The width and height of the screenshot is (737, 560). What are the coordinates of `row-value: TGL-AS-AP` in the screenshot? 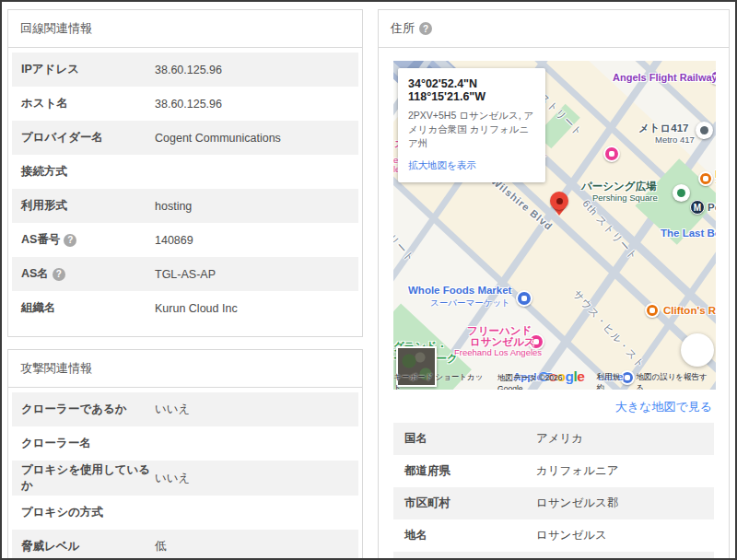 It's located at (185, 274).